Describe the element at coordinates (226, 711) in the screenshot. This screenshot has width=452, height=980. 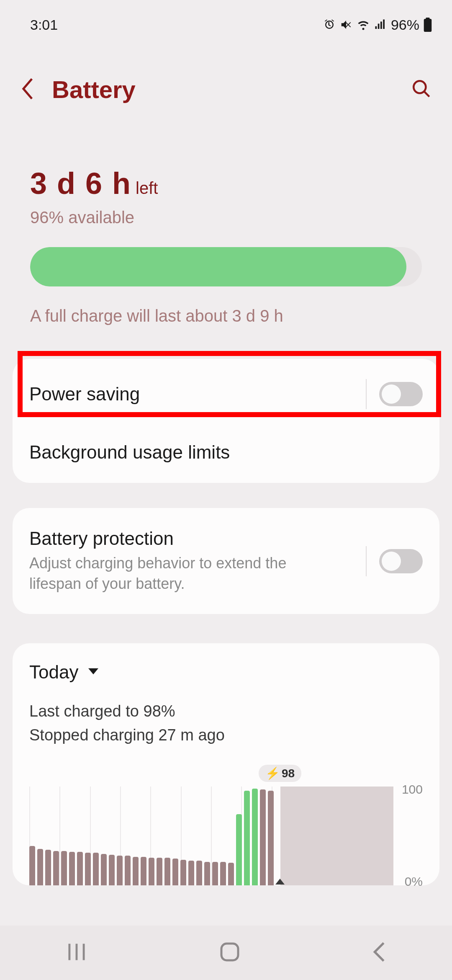
I see `last-charged-text: Last charged to 98%` at that location.